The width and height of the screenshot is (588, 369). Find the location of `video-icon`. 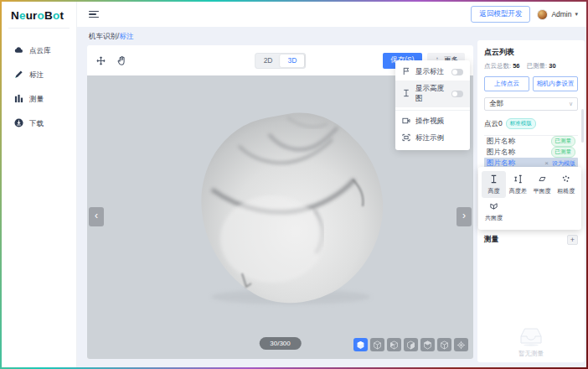

video-icon is located at coordinates (406, 122).